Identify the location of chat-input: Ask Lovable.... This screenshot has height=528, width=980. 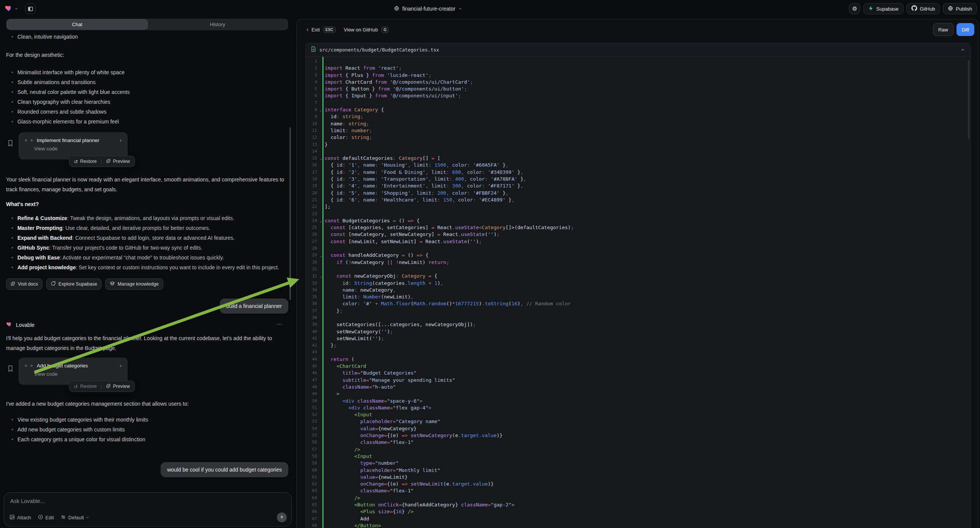
(148, 501).